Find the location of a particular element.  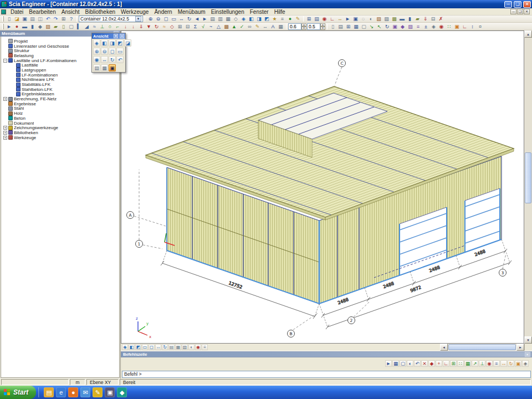

tree-item-beton: Beton is located at coordinates (60, 119).